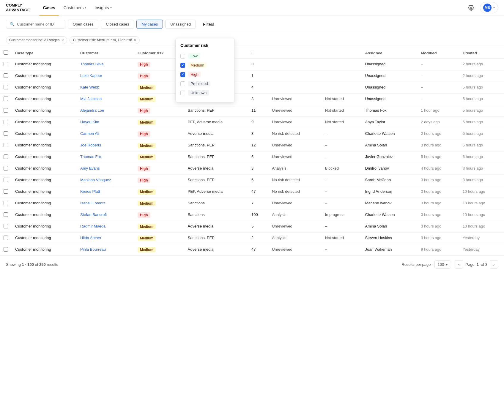 The height and width of the screenshot is (420, 504). I want to click on per-page-select: 100 ▾, so click(443, 264).